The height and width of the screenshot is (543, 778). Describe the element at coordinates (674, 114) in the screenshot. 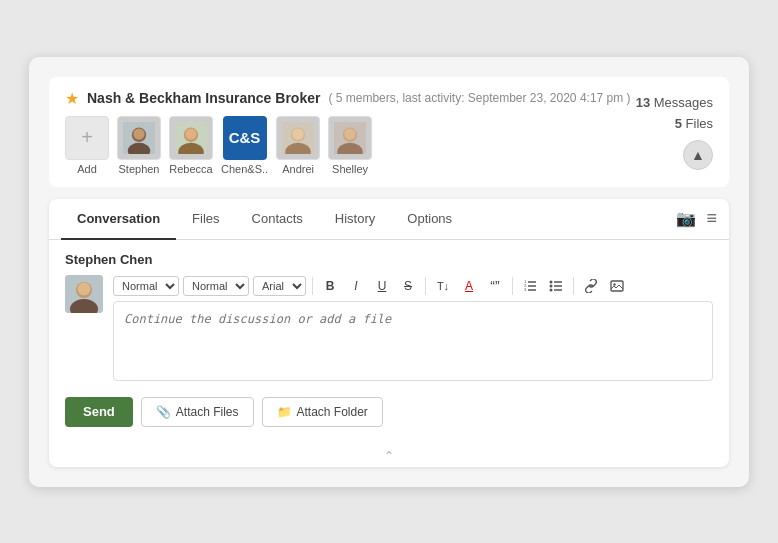

I see `group-stats: 13 Messages 5 Files` at that location.